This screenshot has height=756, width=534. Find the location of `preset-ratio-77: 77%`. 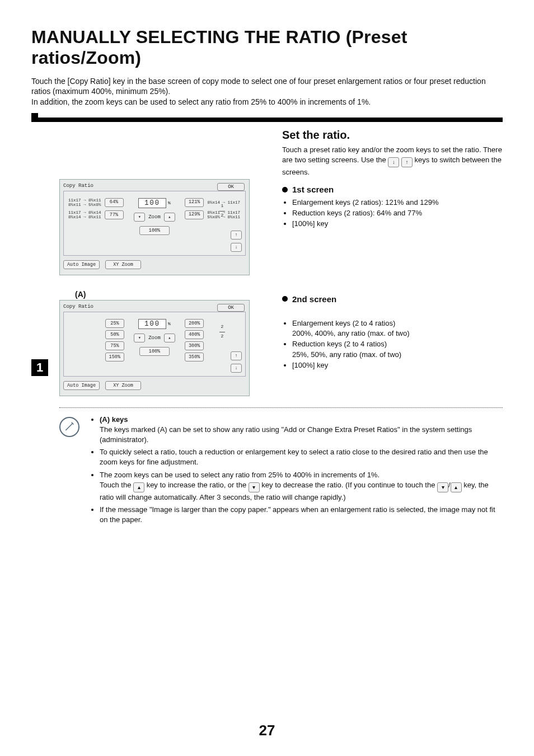

preset-ratio-77: 77% is located at coordinates (114, 215).